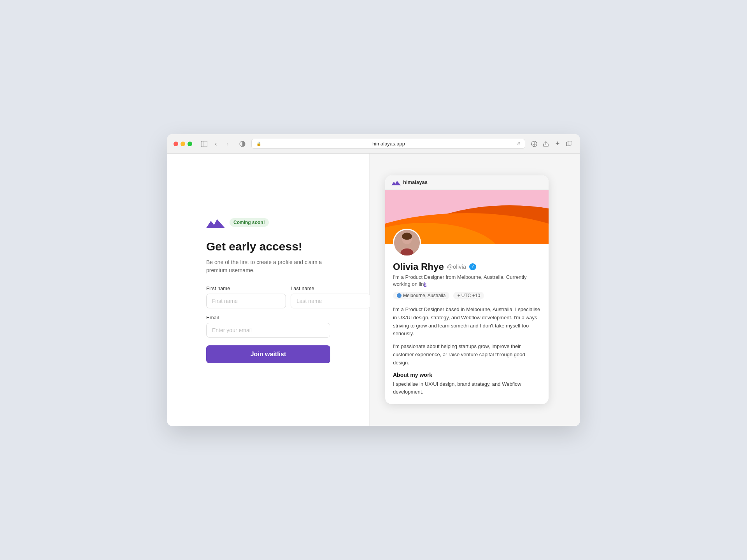 The width and height of the screenshot is (747, 560). Describe the element at coordinates (468, 296) in the screenshot. I see `timezone-text: + UTC +10` at that location.